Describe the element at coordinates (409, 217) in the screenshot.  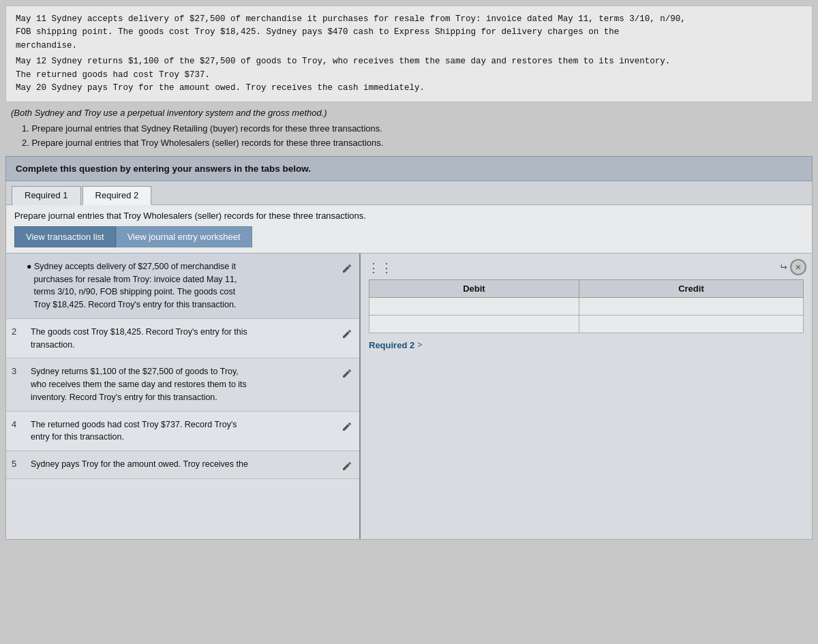
I see `tabs-area: Required 1 Required 2 Prepare journal en…` at that location.